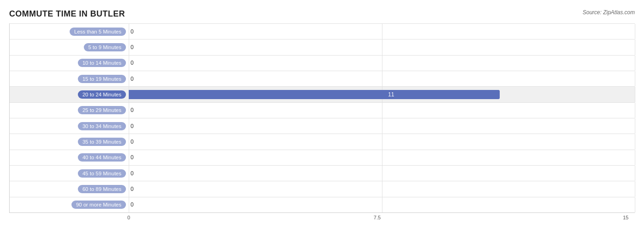 The height and width of the screenshot is (240, 644). I want to click on bar-label: 60 to 89 Minutes, so click(69, 189).